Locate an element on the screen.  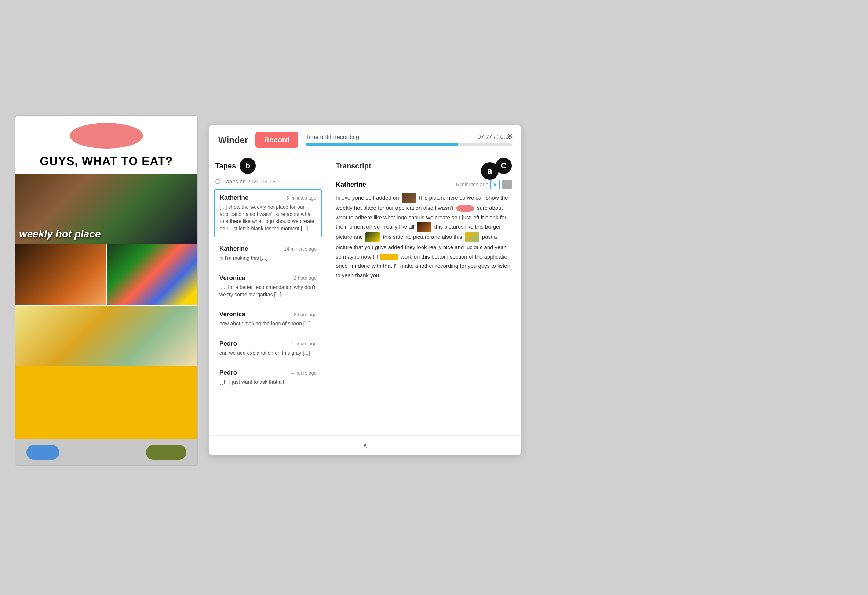
food-burger: BURGER is located at coordinates (61, 275).